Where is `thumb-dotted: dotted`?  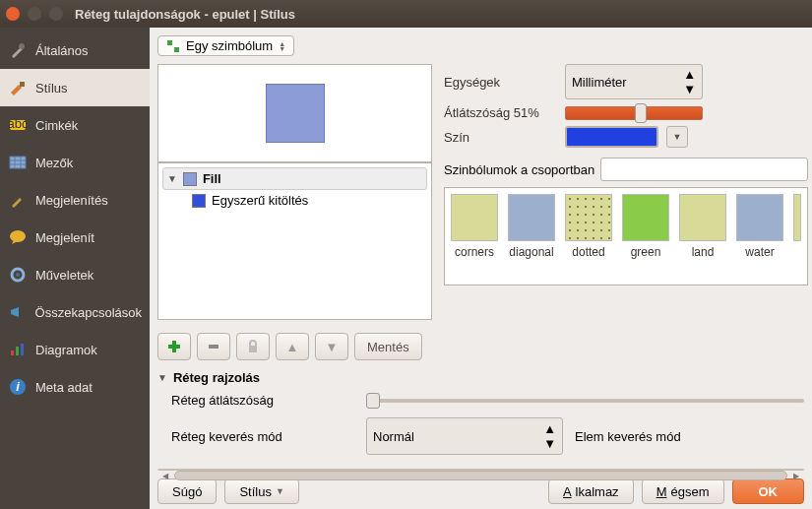
thumb-dotted: dotted is located at coordinates (589, 236).